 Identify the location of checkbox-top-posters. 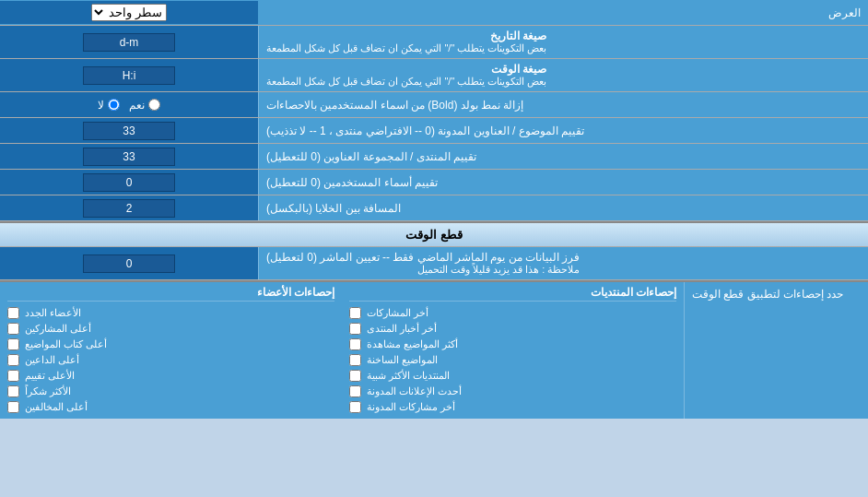
(13, 328).